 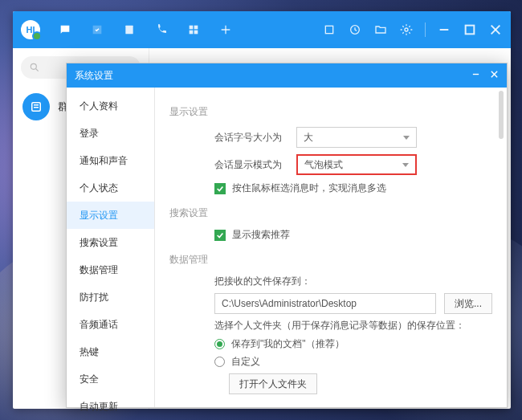 I want to click on recv-path-label: 把接收的文件保存到：, so click(x=353, y=281).